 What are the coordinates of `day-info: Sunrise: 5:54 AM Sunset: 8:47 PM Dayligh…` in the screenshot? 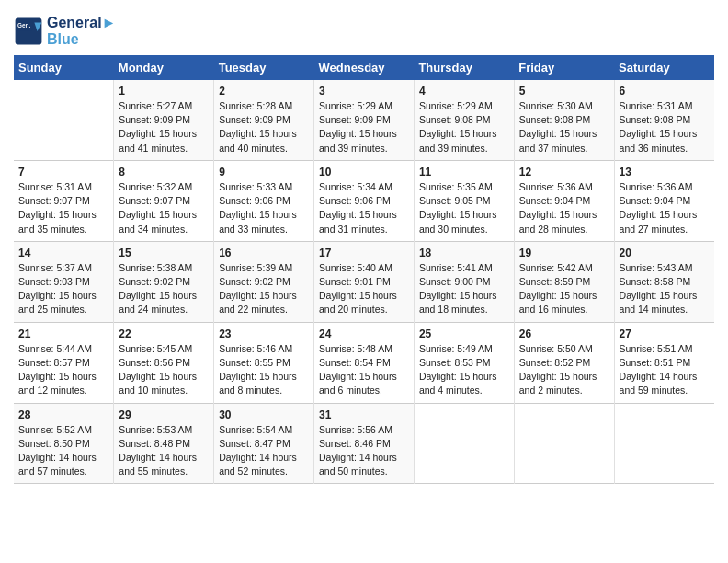 It's located at (264, 451).